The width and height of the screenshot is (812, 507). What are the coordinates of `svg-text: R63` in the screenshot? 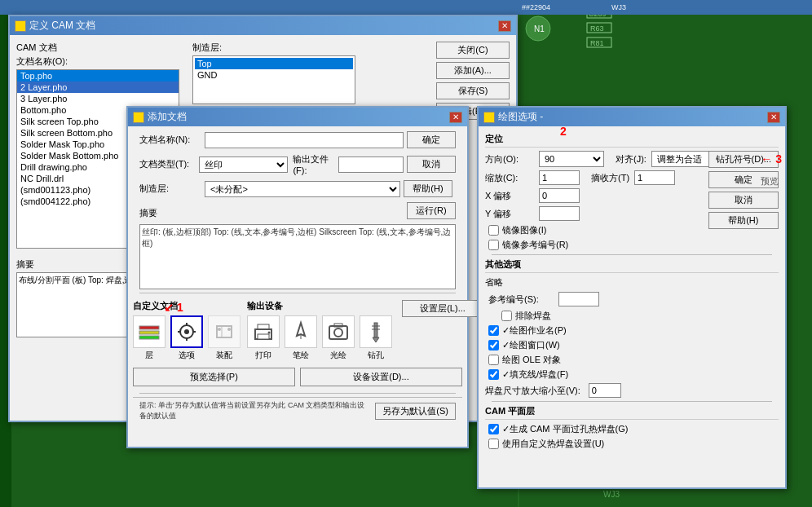 It's located at (597, 29).